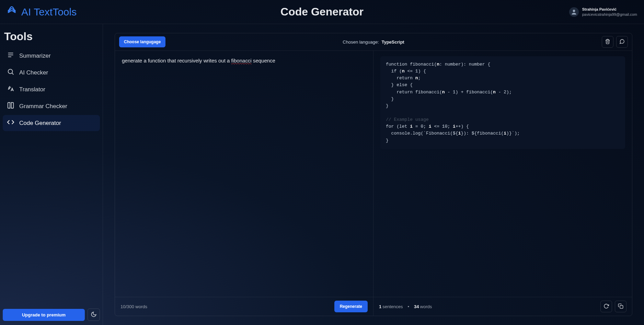 The width and height of the screenshot is (644, 325). What do you see at coordinates (51, 89) in the screenshot?
I see `sidebar-item-translator: Translator` at bounding box center [51, 89].